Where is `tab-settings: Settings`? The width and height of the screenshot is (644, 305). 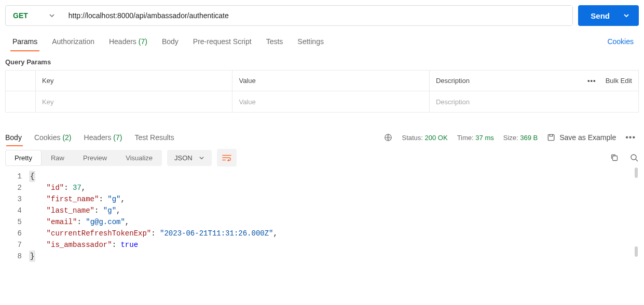 tab-settings: Settings is located at coordinates (310, 41).